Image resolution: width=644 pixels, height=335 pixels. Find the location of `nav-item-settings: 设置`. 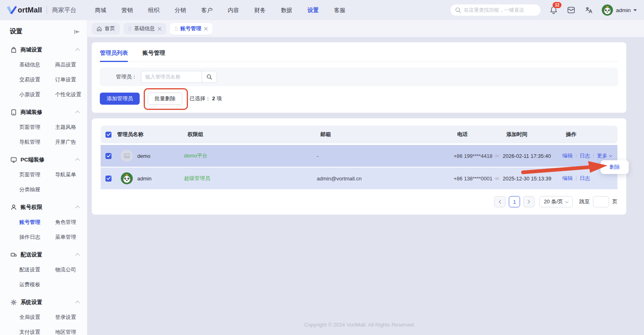

nav-item-settings: 设置 is located at coordinates (313, 10).